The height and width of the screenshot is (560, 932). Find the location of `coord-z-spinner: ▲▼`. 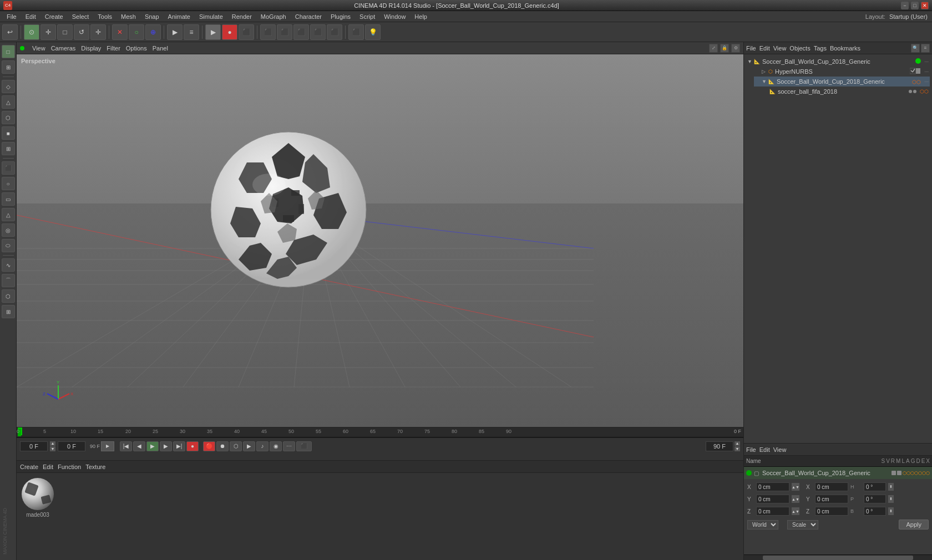

coord-z-spinner: ▲▼ is located at coordinates (796, 511).